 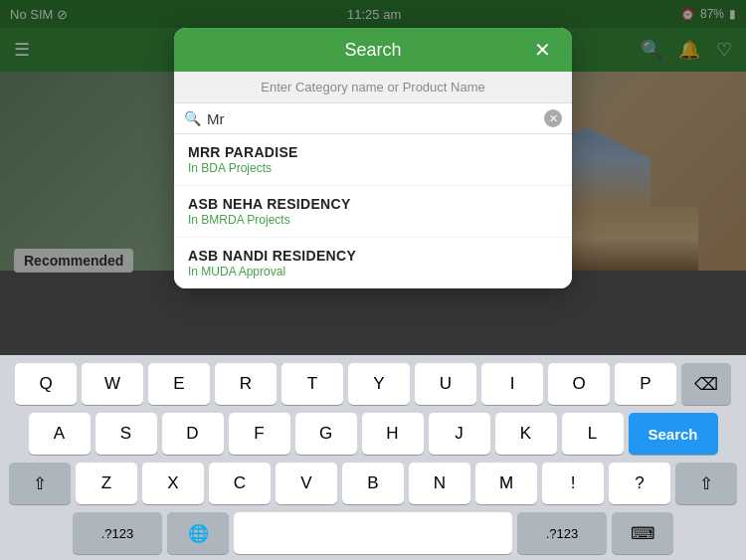 What do you see at coordinates (306, 483) in the screenshot?
I see `key-v: V` at bounding box center [306, 483].